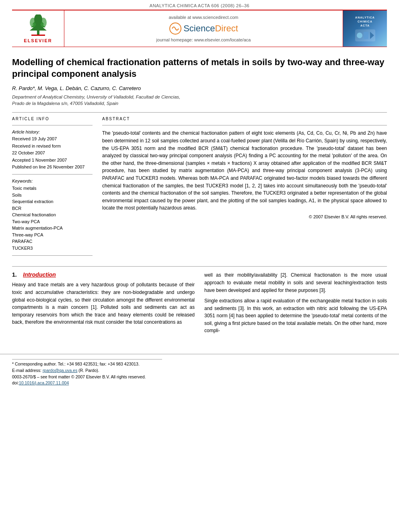  I want to click on article-info-header: ARTICLE INFO, so click(52, 119).